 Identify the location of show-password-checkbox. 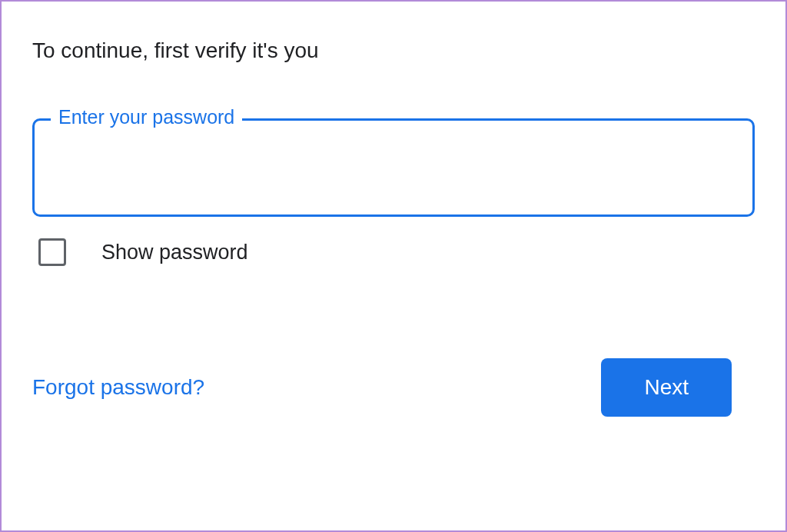
(52, 252).